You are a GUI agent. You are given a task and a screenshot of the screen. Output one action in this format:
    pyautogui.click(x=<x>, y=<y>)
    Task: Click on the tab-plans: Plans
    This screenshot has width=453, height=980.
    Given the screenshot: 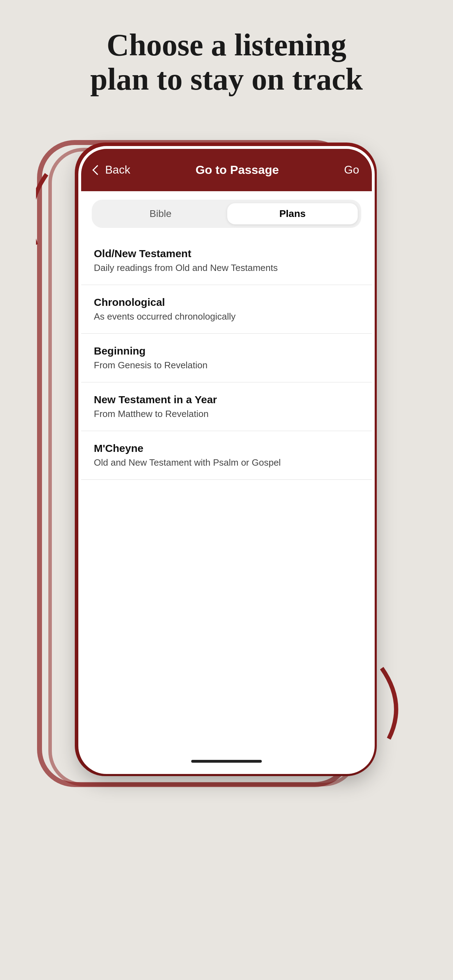 What is the action you would take?
    pyautogui.click(x=292, y=214)
    